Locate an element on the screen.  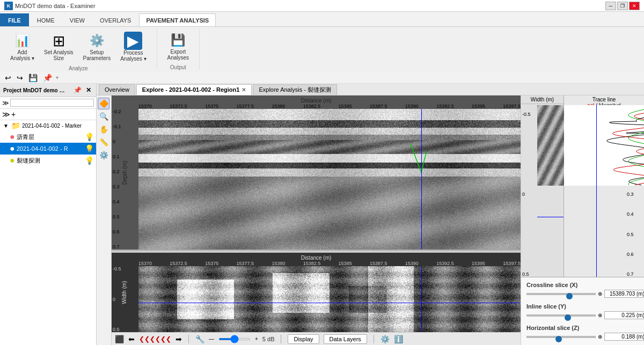
ribbon-tabs: FILE HOME VIEW OVERLAYS PAVEMENT ANALYSI… is located at coordinates (322, 19).